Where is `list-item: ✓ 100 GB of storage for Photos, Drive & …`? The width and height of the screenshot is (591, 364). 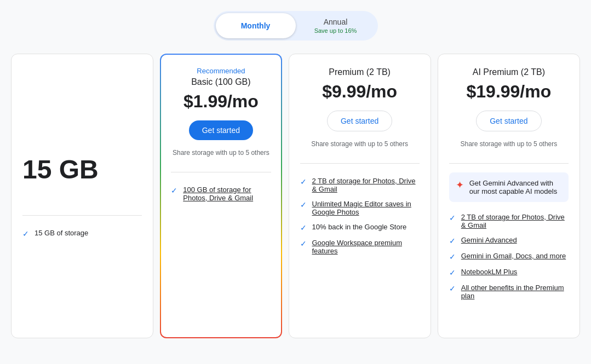
list-item: ✓ 100 GB of storage for Photos, Drive & … is located at coordinates (221, 194).